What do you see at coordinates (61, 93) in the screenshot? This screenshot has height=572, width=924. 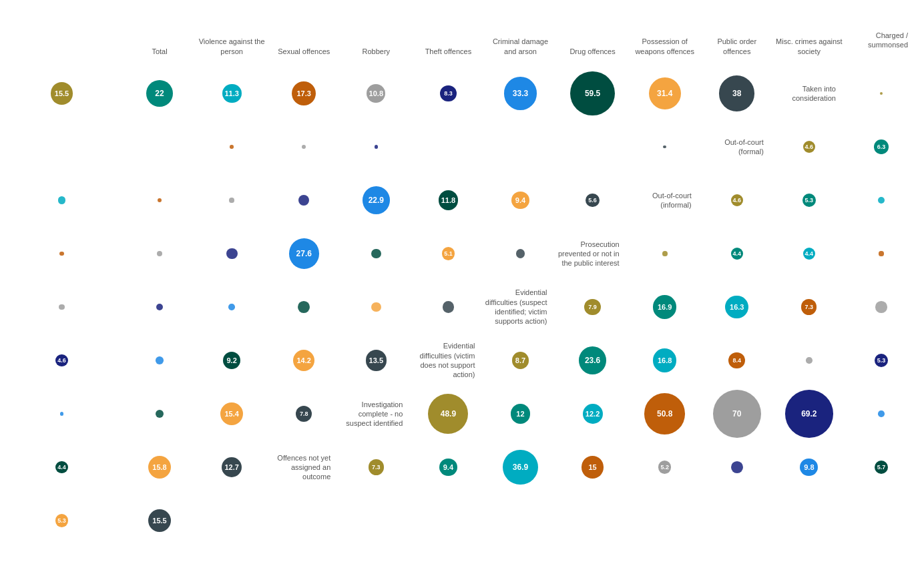 I see `cell-r0-c0: 15.5` at bounding box center [61, 93].